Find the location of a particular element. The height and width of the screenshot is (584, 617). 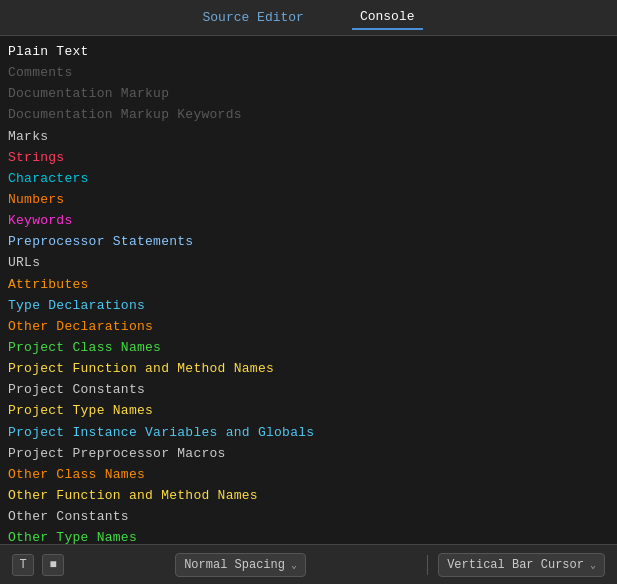

syntax-item-numbers: Numbers is located at coordinates (308, 200).